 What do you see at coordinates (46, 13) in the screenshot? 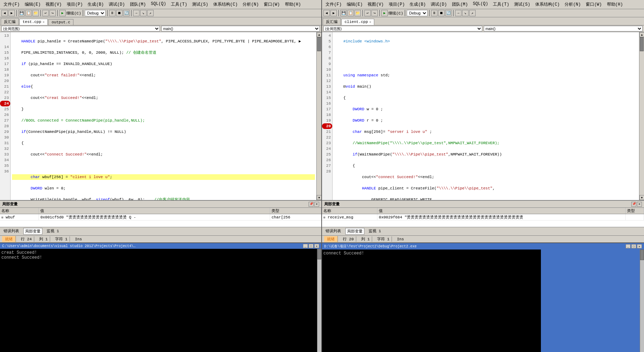
I see `toolbar-undo-btn: ↩` at bounding box center [46, 13].